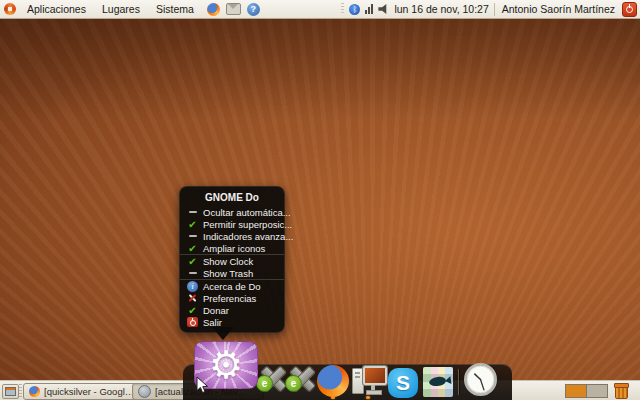 The height and width of the screenshot is (400, 640). I want to click on quit-icon, so click(192, 322).